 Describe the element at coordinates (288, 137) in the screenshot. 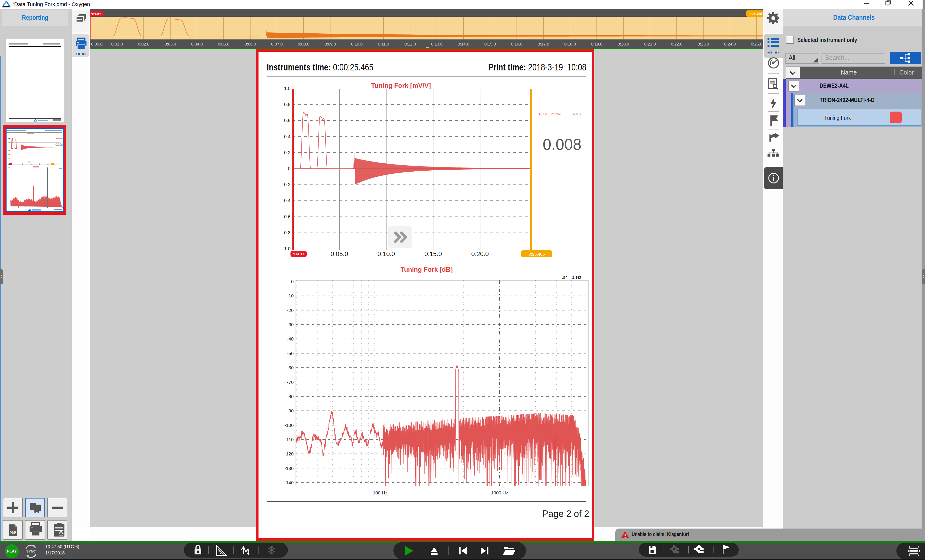

I see `svg-text: 0.4` at that location.